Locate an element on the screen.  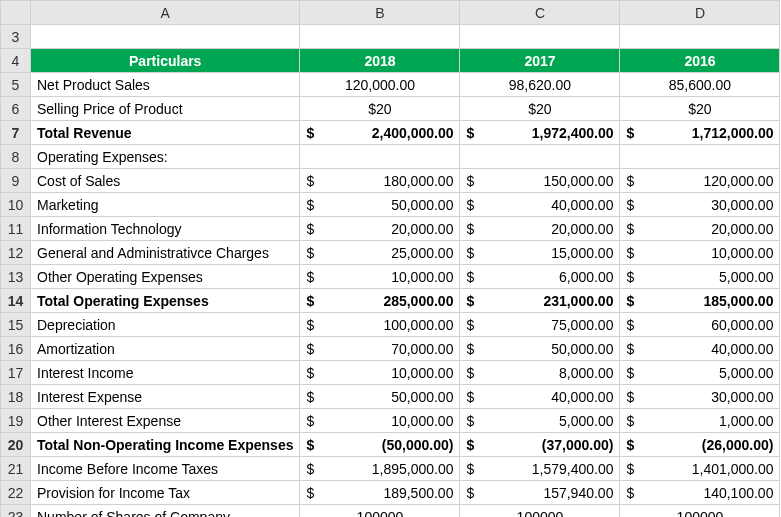
row-header: 12 is located at coordinates (16, 253).